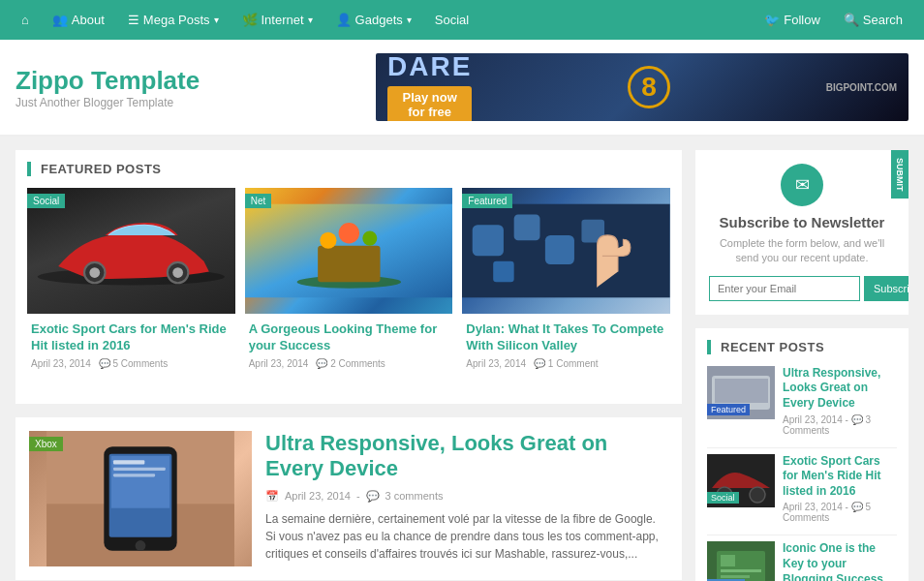 The width and height of the screenshot is (924, 581). I want to click on newsletter-title: Subscribe to Newsletter, so click(802, 223).